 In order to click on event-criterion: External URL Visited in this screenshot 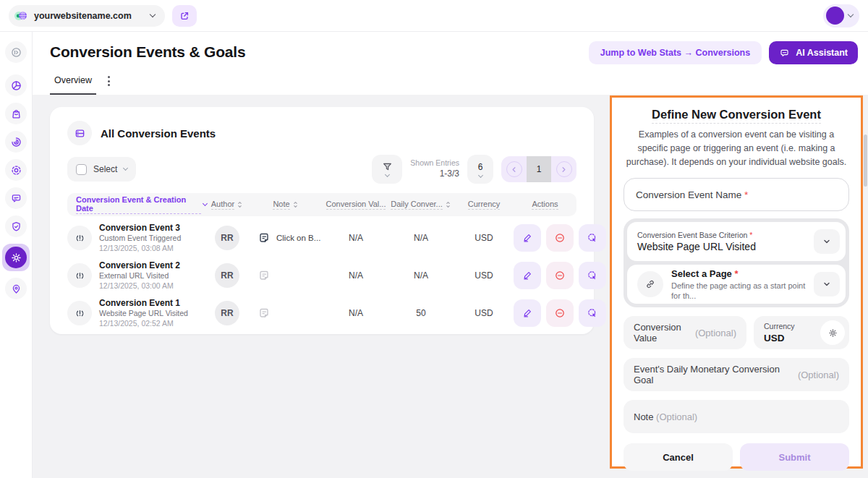, I will do `click(140, 276)`.